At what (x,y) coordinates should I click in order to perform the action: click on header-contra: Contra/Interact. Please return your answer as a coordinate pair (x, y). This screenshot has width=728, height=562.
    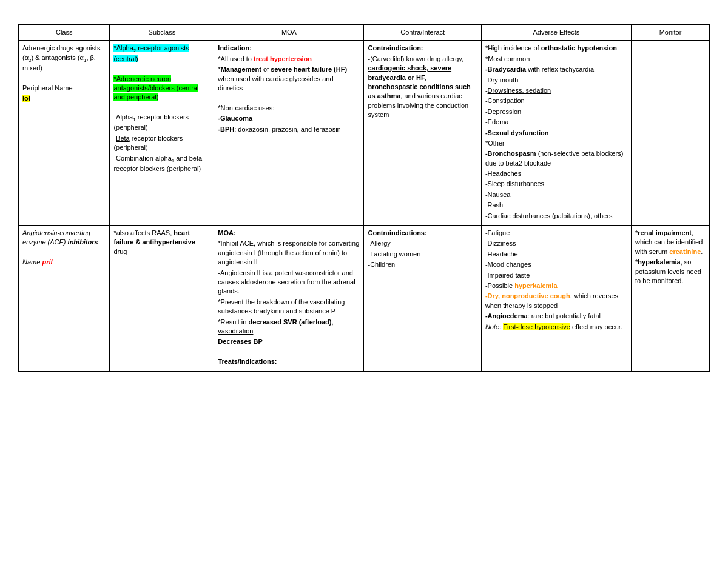
    Looking at the image, I should click on (422, 33).